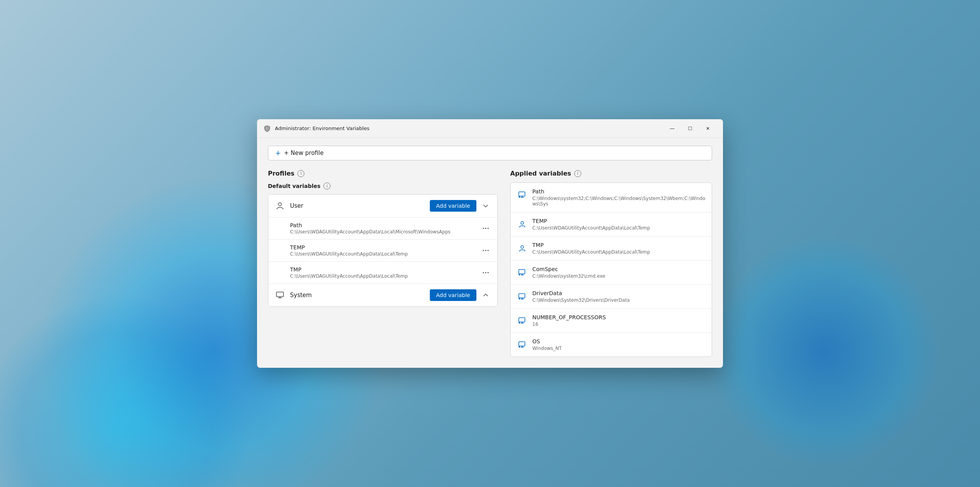 The image size is (980, 487). What do you see at coordinates (611, 270) in the screenshot?
I see `applied-variables-panel: Path C:\Windows\system32;C:\Windows;C:\W…` at bounding box center [611, 270].